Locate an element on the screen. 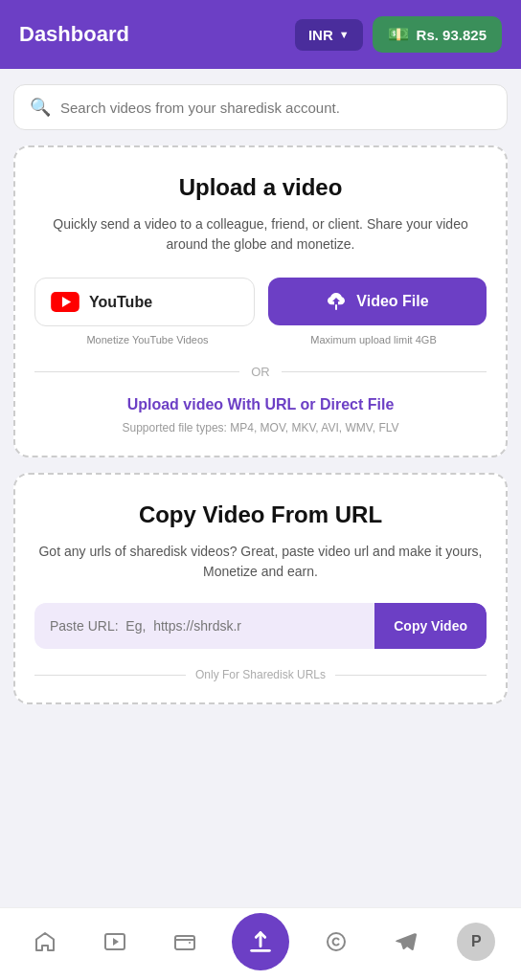 Image resolution: width=521 pixels, height=980 pixels. balance-amount: Rs. 93.825 is located at coordinates (452, 34).